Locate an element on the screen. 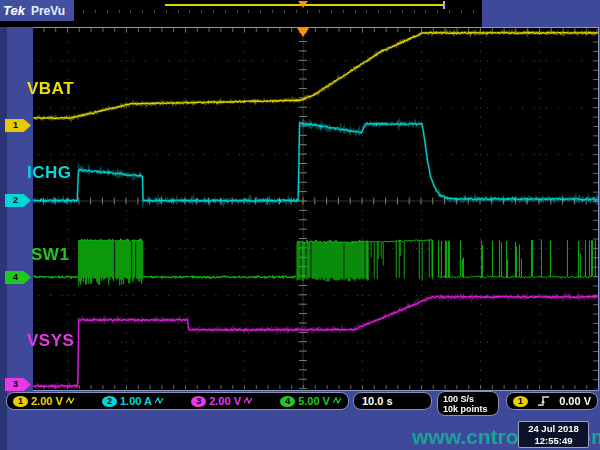 The width and height of the screenshot is (600, 450). acquisition-box: 100 S/s 10k points is located at coordinates (468, 404).